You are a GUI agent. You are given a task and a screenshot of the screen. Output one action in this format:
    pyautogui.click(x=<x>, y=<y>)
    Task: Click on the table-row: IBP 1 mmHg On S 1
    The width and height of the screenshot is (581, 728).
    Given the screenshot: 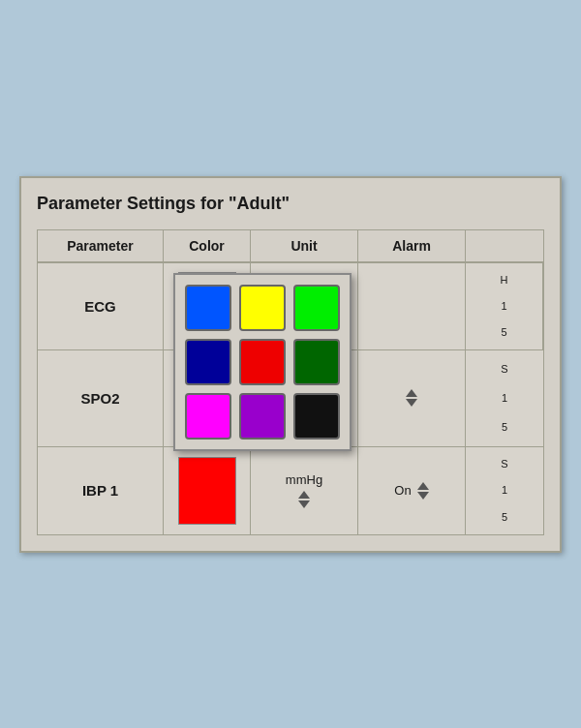 What is the action you would take?
    pyautogui.click(x=290, y=491)
    